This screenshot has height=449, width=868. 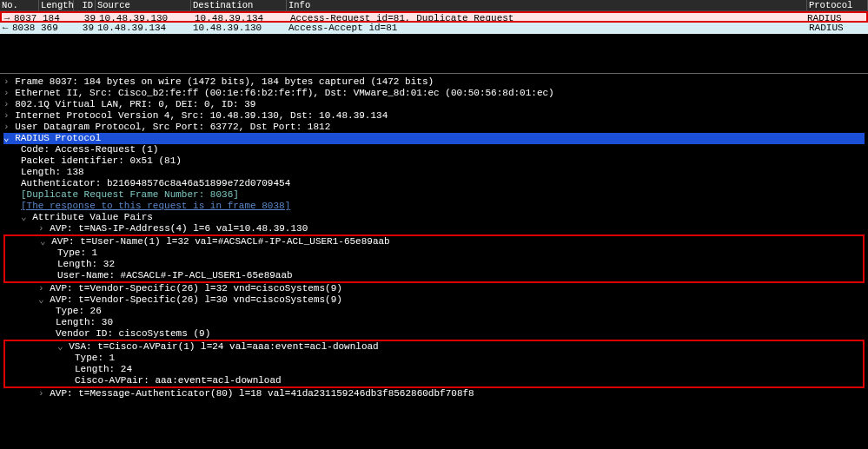 I want to click on packet-row-8037: → 8037 184 39 10.48.39.130 10.48.39.134 …, so click(x=434, y=17).